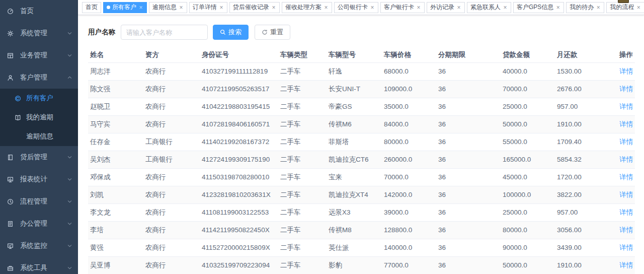  What do you see at coordinates (116, 194) in the screenshot?
I see `table-cell: 刘凯` at bounding box center [116, 194].